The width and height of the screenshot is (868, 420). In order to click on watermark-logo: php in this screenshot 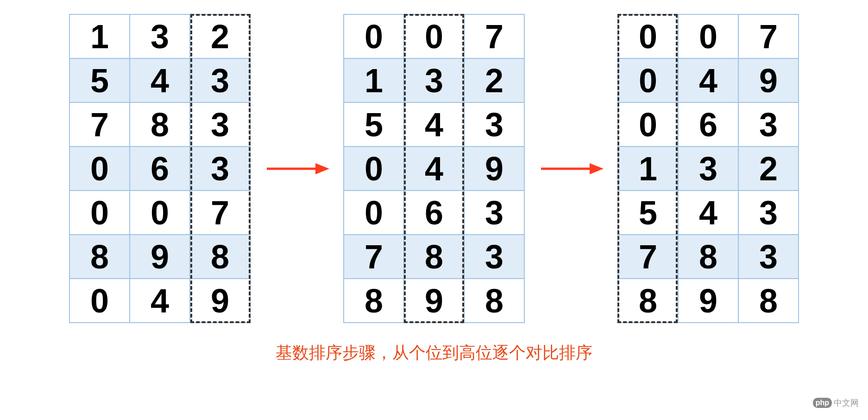, I will do `click(823, 403)`.